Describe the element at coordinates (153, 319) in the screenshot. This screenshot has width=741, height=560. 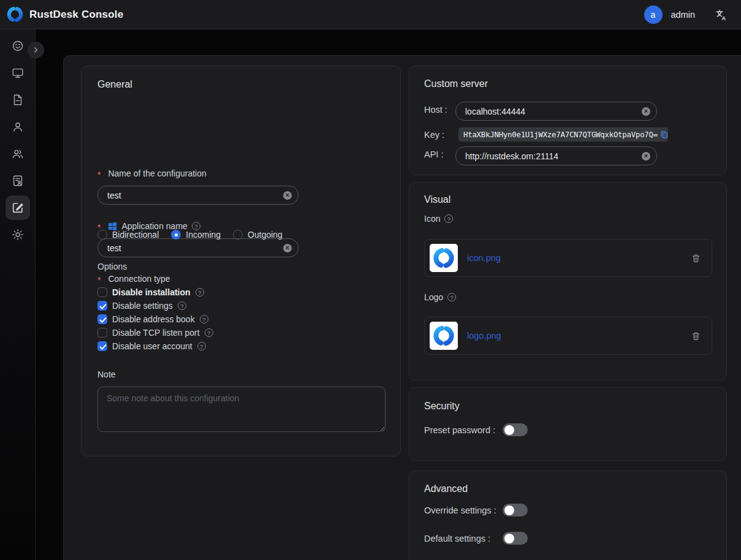
I see `option-disable-address-book: Disable address book` at that location.